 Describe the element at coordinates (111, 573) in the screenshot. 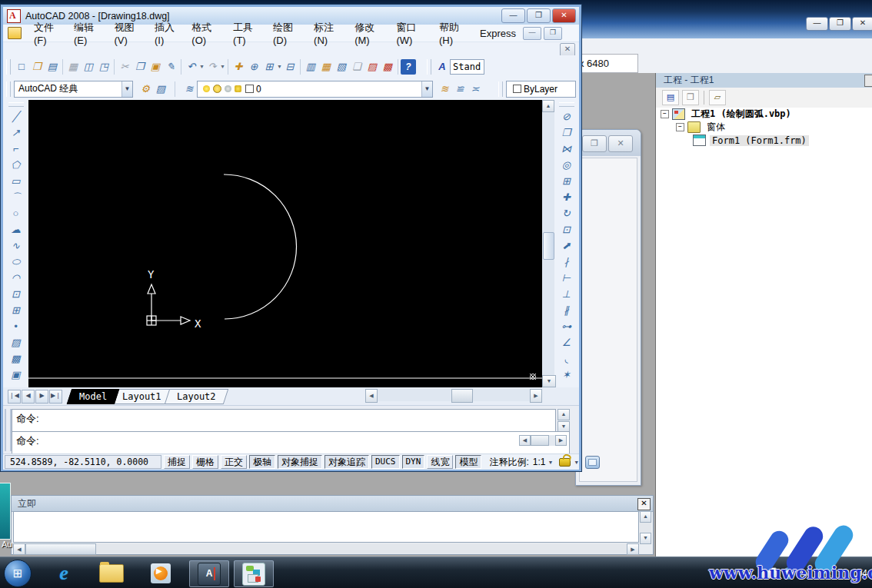

I see `taskbar-windows-explorer` at that location.